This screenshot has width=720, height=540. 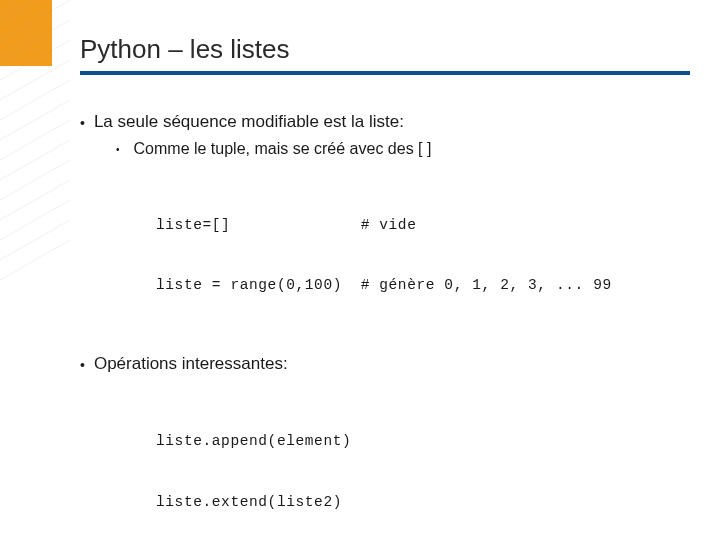 I want to click on bullet-text: La seule séquence modifiable est la list…, so click(x=249, y=123).